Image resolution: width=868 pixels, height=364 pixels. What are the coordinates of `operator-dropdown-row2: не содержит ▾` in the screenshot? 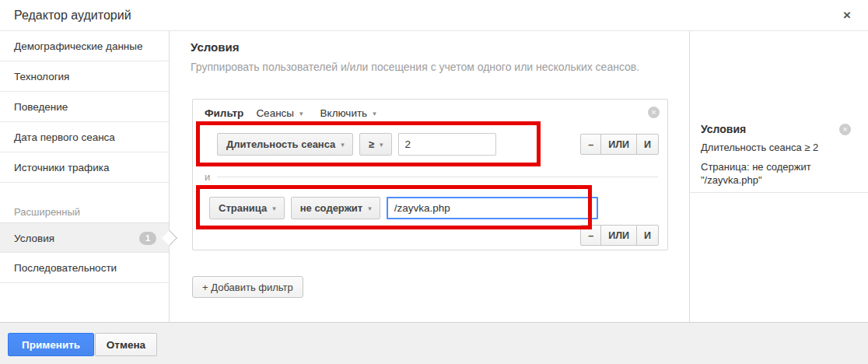 It's located at (336, 208).